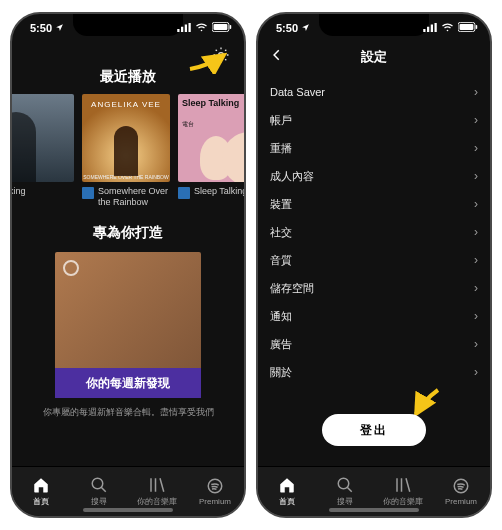  What do you see at coordinates (374, 232) in the screenshot?
I see `settings-row-social: 社交›` at bounding box center [374, 232].